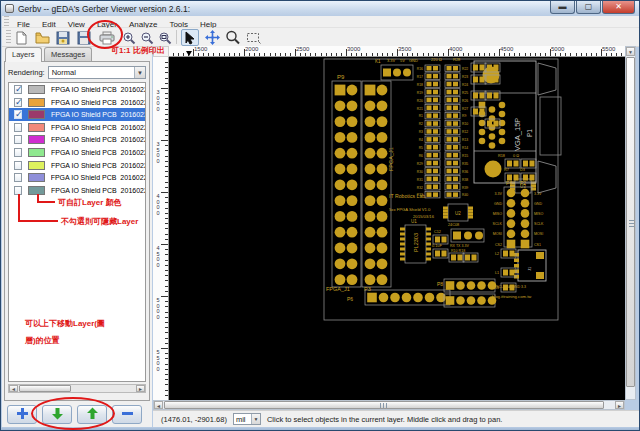 The width and height of the screenshot is (640, 431). I want to click on zoom-out-button, so click(147, 38).